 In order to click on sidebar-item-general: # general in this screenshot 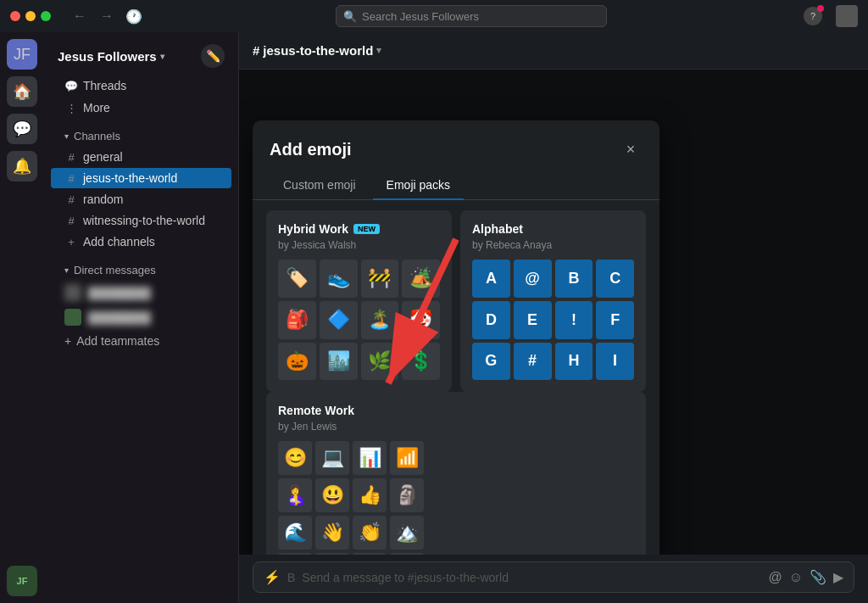, I will do `click(141, 157)`.